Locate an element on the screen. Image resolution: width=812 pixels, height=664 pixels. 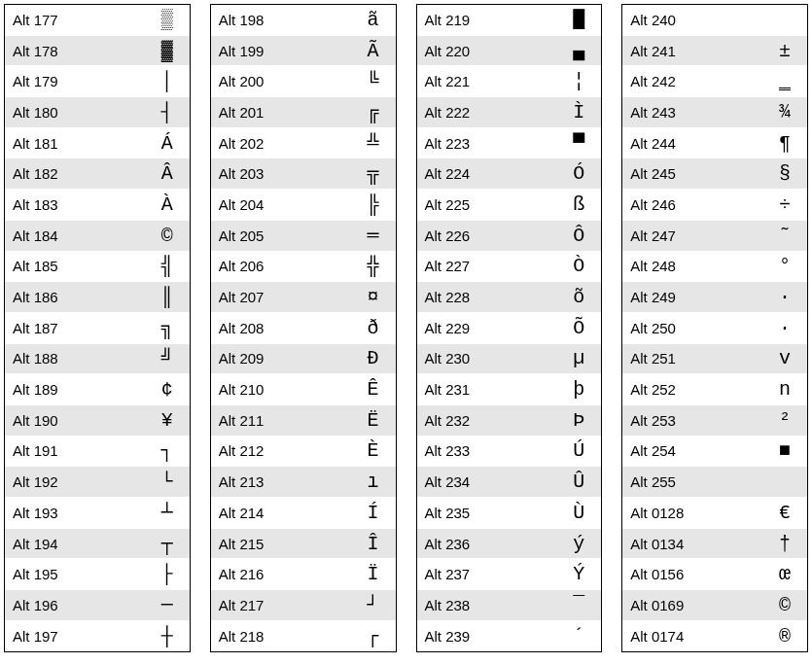
table-row: Alt 227Ò is located at coordinates (510, 267).